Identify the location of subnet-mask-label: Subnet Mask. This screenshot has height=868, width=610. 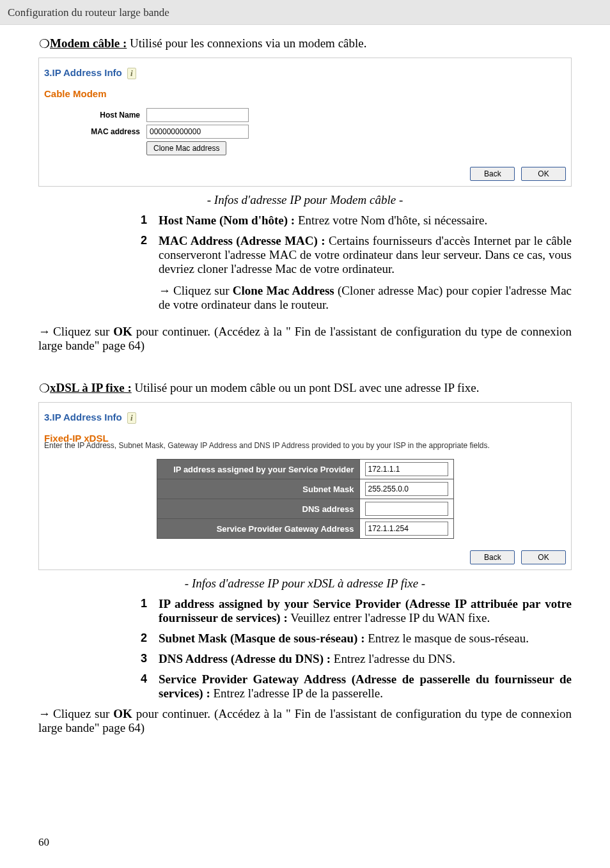
(258, 490).